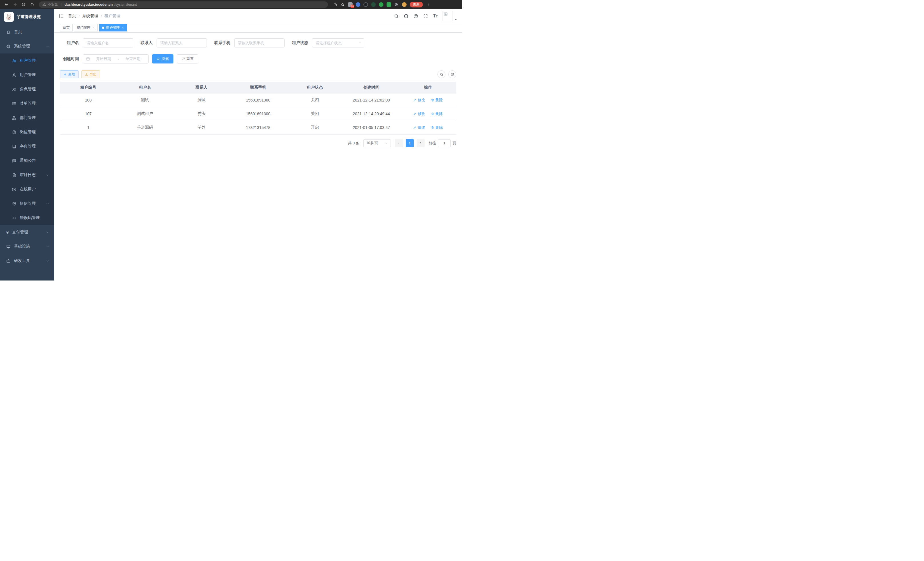  Describe the element at coordinates (416, 17) in the screenshot. I see `help-icon` at that location.